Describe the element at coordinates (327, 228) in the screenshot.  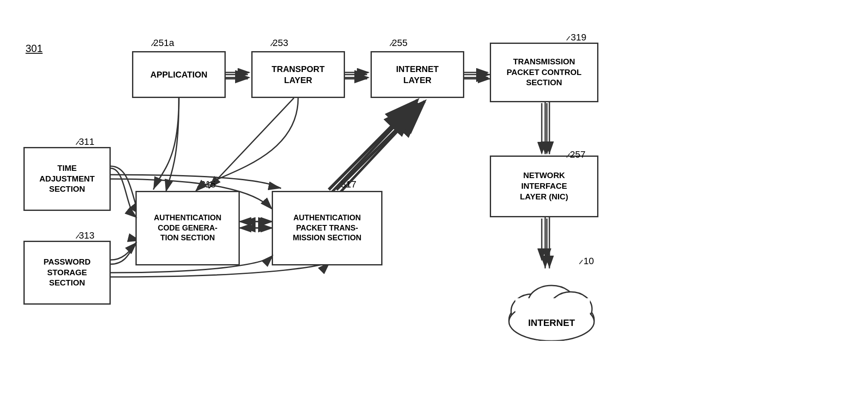
I see `auth-packet-trans-box: AUTHENTICATIONPACKET TRANS-MISSION SECTI…` at that location.